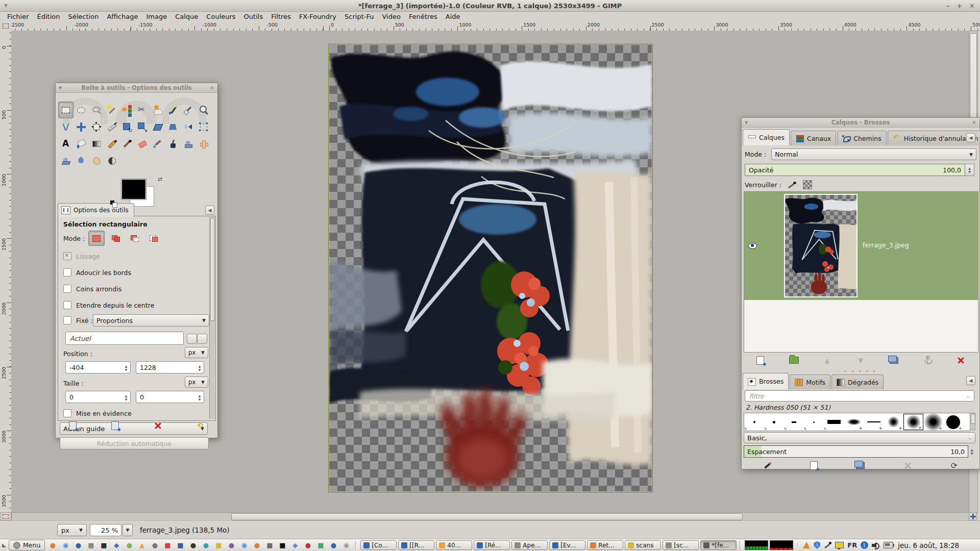 Image resolution: width=980 pixels, height=551 pixels. I want to click on network-monitor, so click(781, 545).